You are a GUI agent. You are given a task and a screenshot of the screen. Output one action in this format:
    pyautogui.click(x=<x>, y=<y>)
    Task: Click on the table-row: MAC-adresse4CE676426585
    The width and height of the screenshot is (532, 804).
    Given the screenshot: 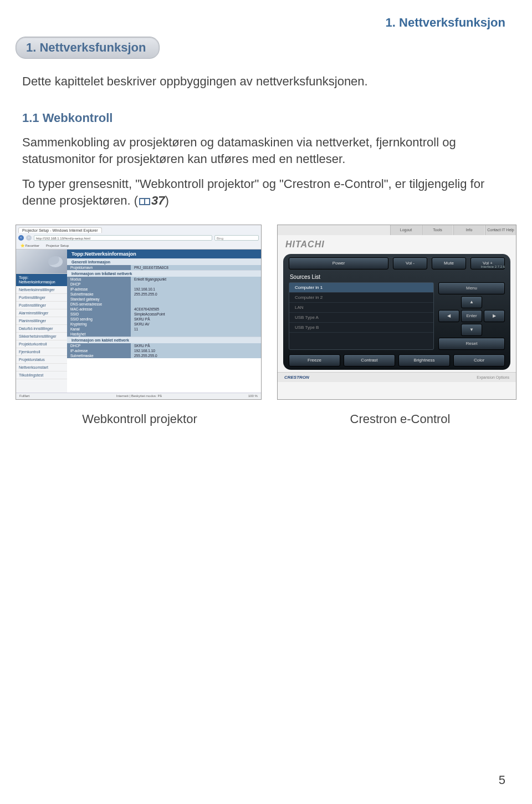 What is the action you would take?
    pyautogui.click(x=164, y=309)
    